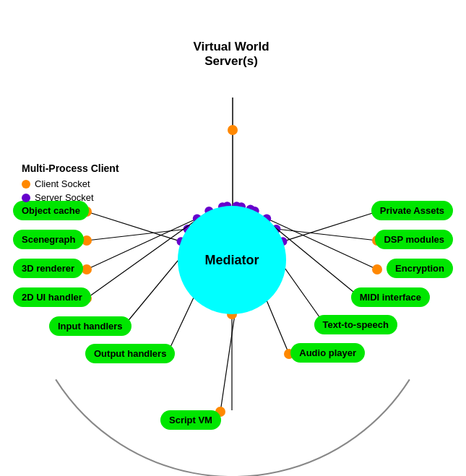 The width and height of the screenshot is (466, 476). Describe the element at coordinates (420, 269) in the screenshot. I see `encryption-label: Encryption` at that location.